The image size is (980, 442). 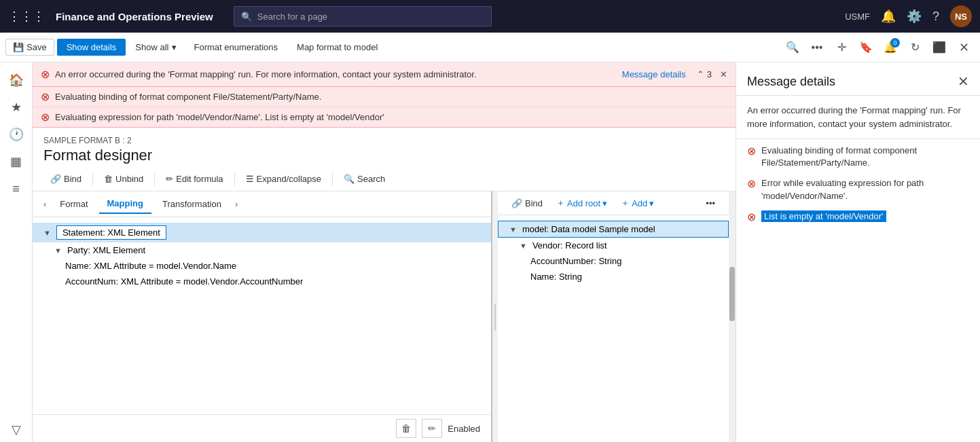 What do you see at coordinates (852, 81) in the screenshot?
I see `mdp-title: Message details` at bounding box center [852, 81].